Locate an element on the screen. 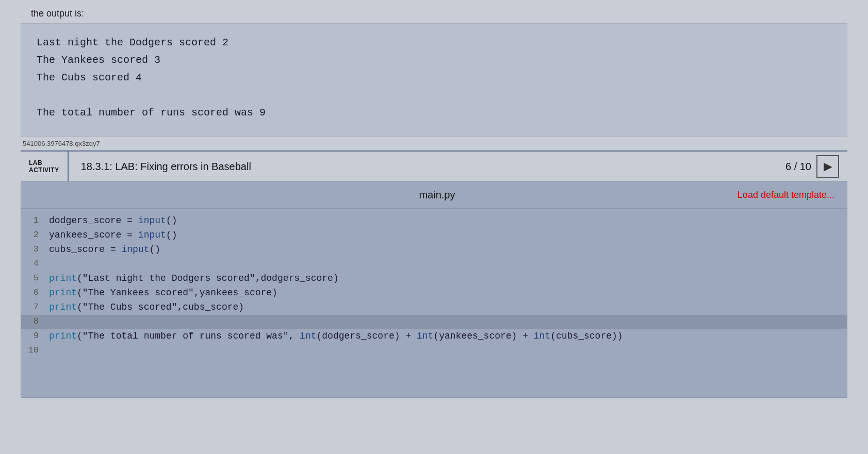 This screenshot has width=868, height=454. line-content-5: print("Last night the Dodgers scored",do… is located at coordinates (447, 279).